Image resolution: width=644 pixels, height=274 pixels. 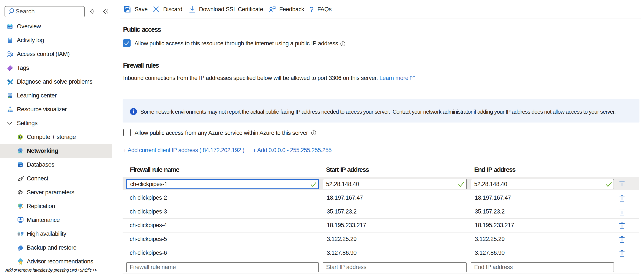 I want to click on svg-text: My, so click(x=10, y=28).